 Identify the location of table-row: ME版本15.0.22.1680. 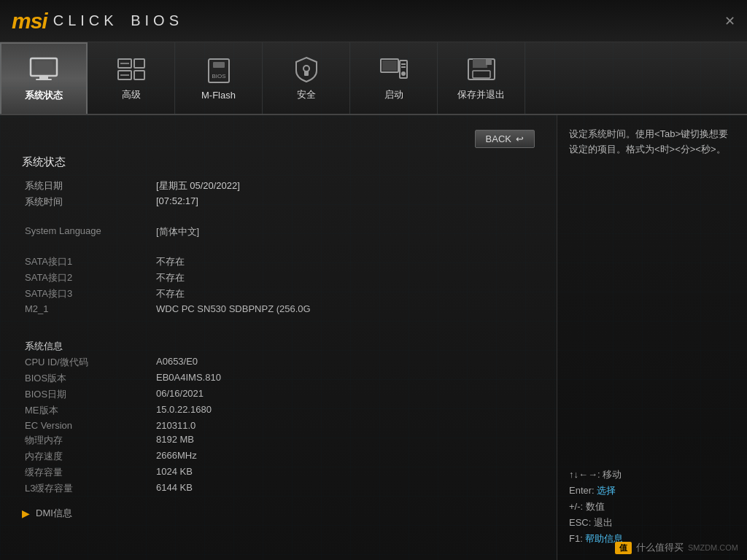
(279, 411).